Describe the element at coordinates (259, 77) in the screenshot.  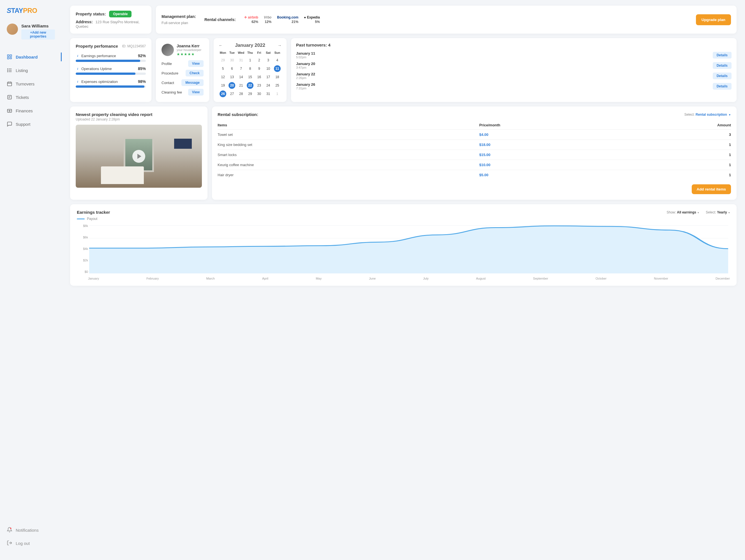
I see `calendar-day: 16` at that location.